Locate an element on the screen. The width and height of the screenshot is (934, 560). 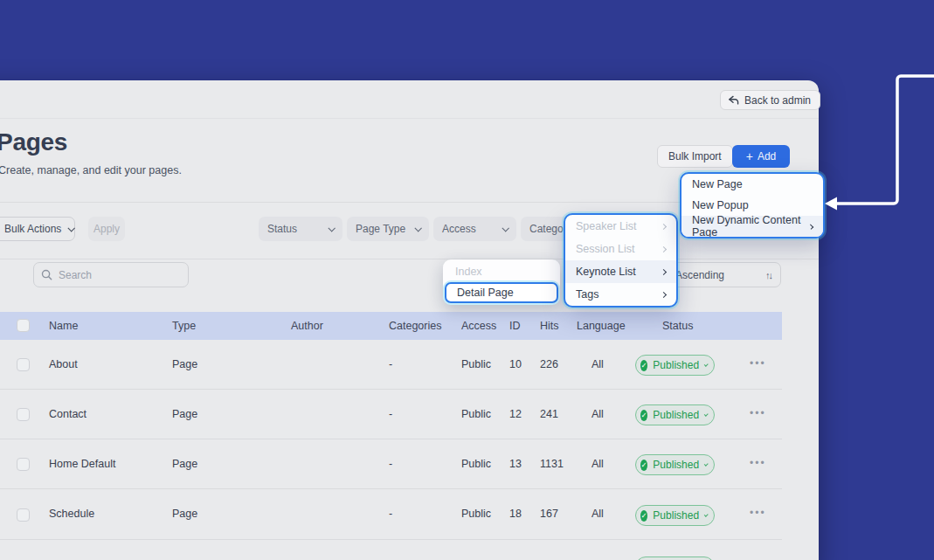
filter-status: Status is located at coordinates (301, 229).